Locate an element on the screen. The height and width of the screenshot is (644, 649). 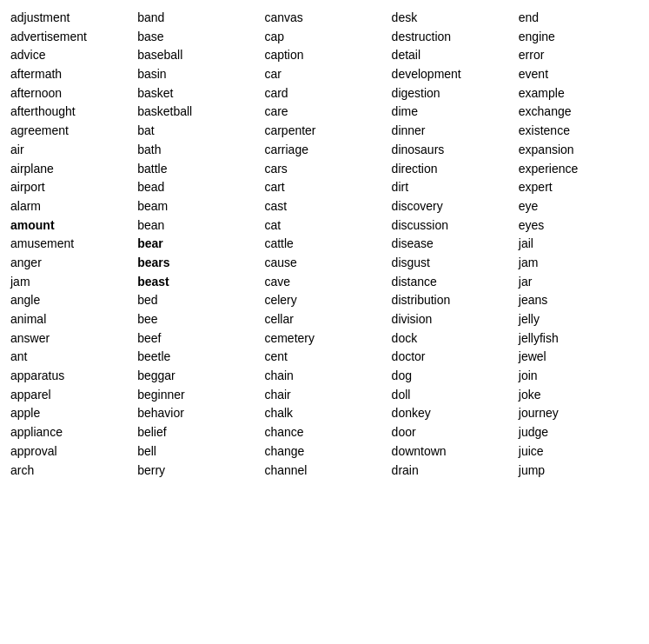
column-3: canvascapcaptioncarcardcarecarpentercarr… is located at coordinates (324, 244).